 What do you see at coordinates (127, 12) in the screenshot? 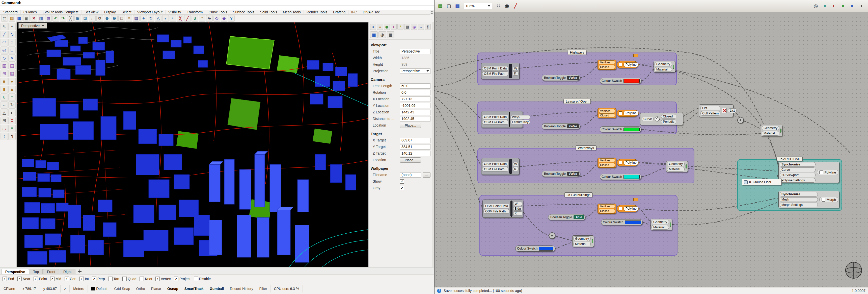
I see `menu-item: Select` at bounding box center [127, 12].